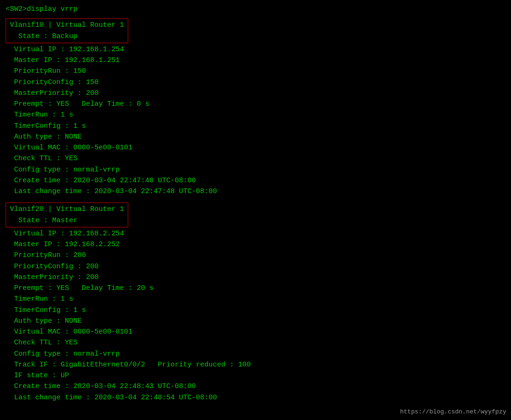  What do you see at coordinates (256, 192) in the screenshot?
I see `section1-line-13: Last change time : 2020-03-04 22:47:48 U…` at bounding box center [256, 192].